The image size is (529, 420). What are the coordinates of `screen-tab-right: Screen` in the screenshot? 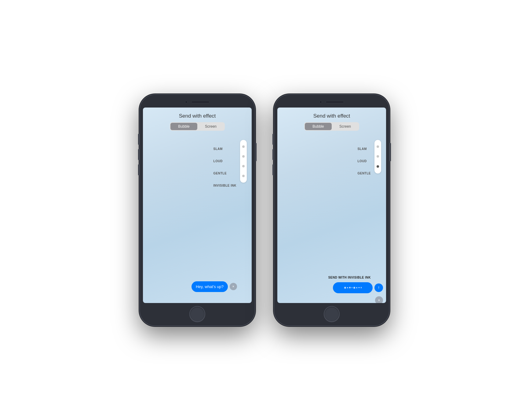 It's located at (345, 126).